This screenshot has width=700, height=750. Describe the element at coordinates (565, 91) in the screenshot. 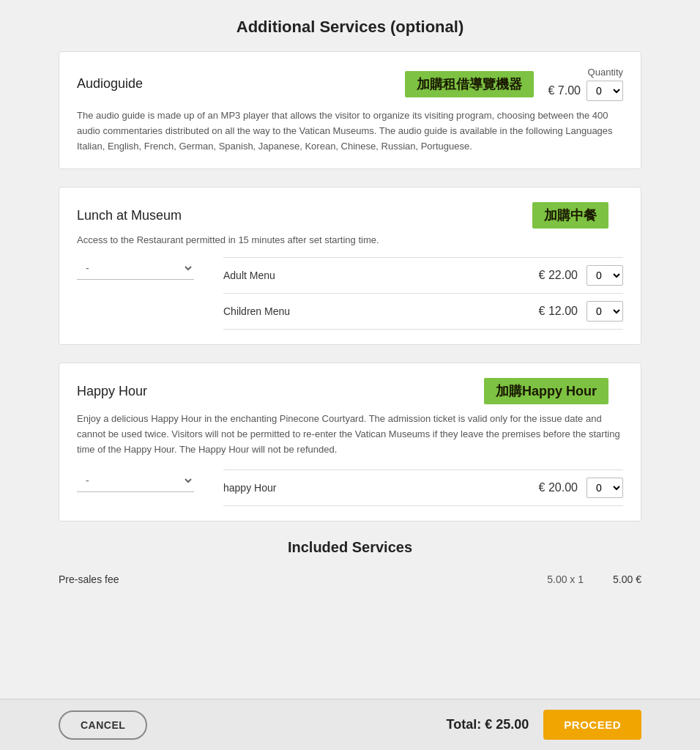

I see `audioguide-price: € 7.00` at that location.